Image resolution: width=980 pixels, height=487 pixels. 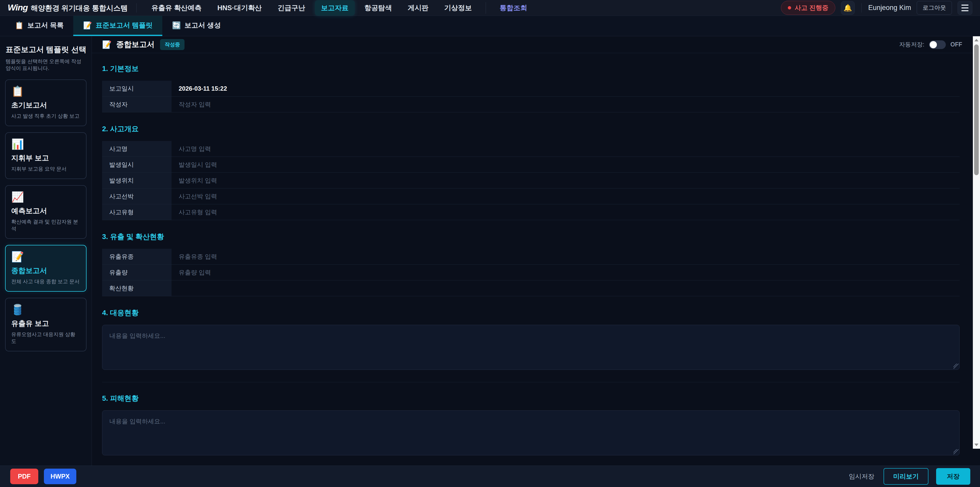 I want to click on form-title: 종합보고서, so click(x=135, y=45).